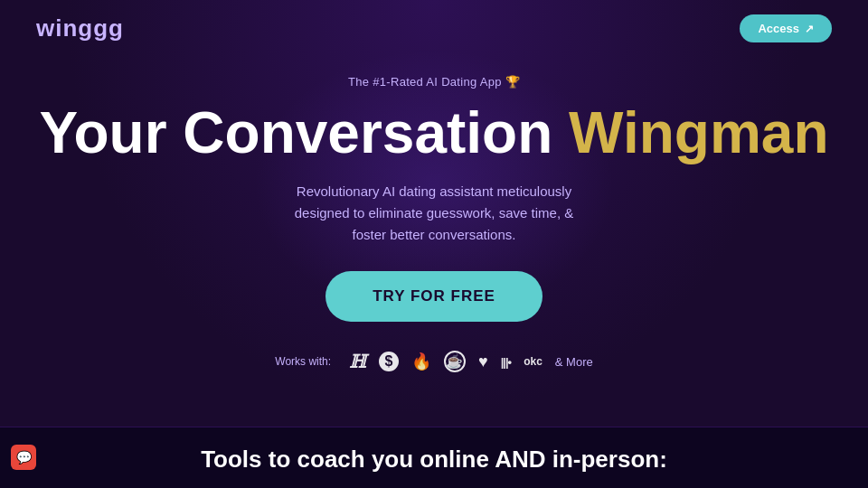 The width and height of the screenshot is (868, 488). Describe the element at coordinates (574, 361) in the screenshot. I see `more-label: & More` at that location.